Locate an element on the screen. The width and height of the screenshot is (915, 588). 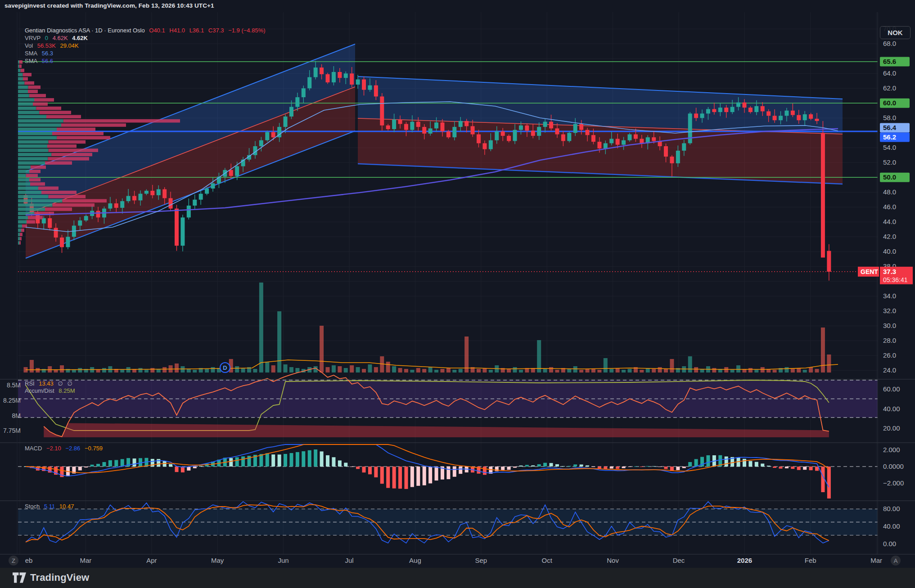
attribution-bar: savepiginvest created with TradingView.c… is located at coordinates (457, 6).